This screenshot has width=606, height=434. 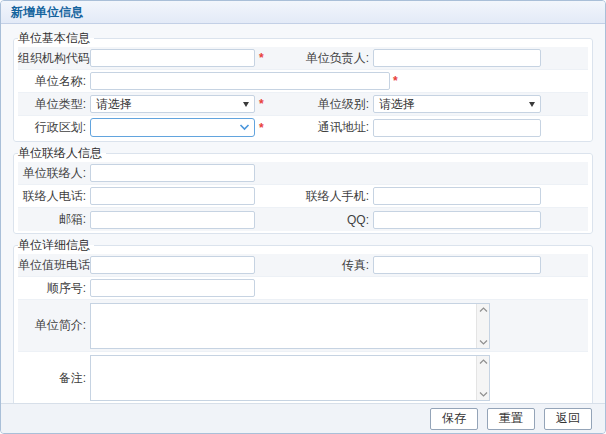 I want to click on dialog-title: 新增单位信息, so click(x=47, y=12).